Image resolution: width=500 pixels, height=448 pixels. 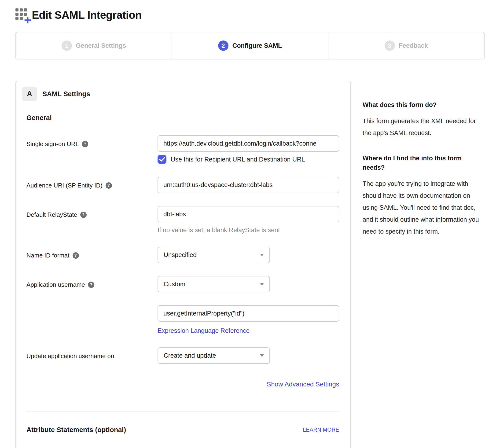 What do you see at coordinates (101, 46) in the screenshot?
I see `step-label: General Settings` at bounding box center [101, 46].